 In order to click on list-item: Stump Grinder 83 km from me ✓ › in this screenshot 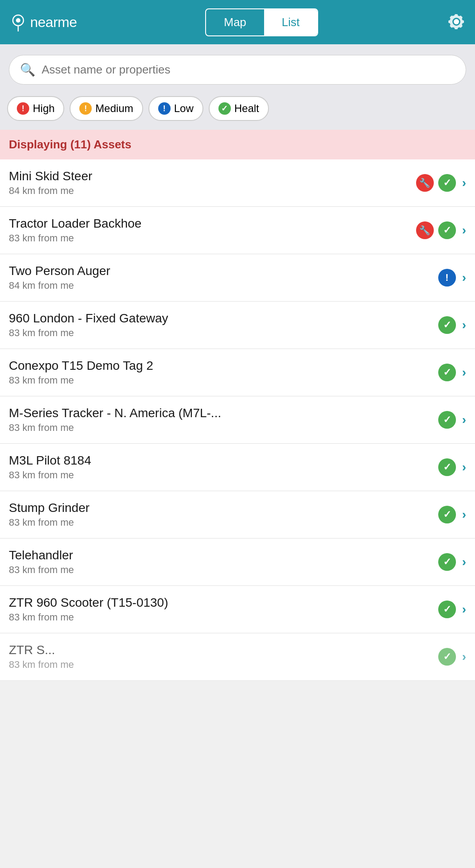, I will do `click(238, 515)`.